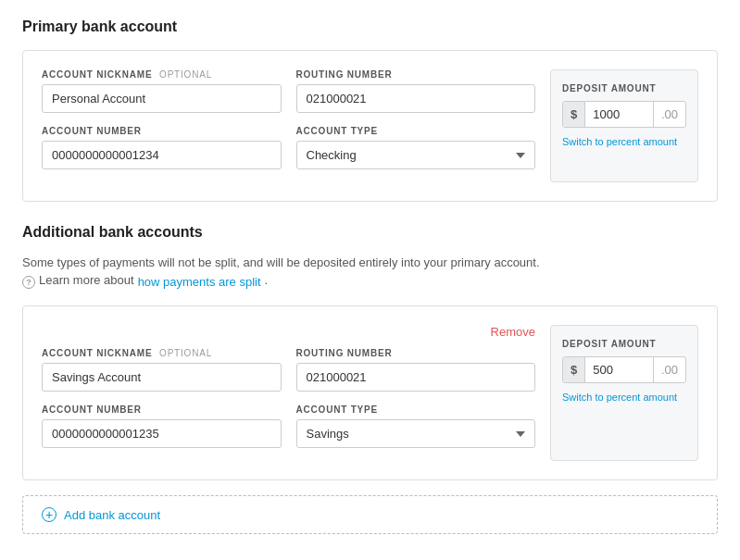 The image size is (740, 560). I want to click on primary-row-1: ACCOUNT NICKNAME OPTIONAL ROUTING NUMBER, so click(289, 91).